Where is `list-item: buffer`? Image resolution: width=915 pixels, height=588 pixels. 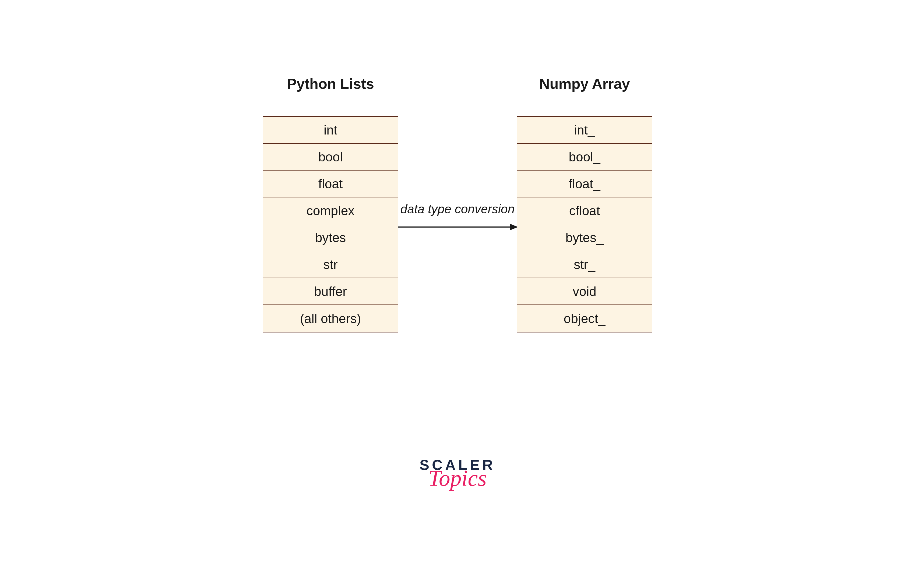 list-item: buffer is located at coordinates (331, 292).